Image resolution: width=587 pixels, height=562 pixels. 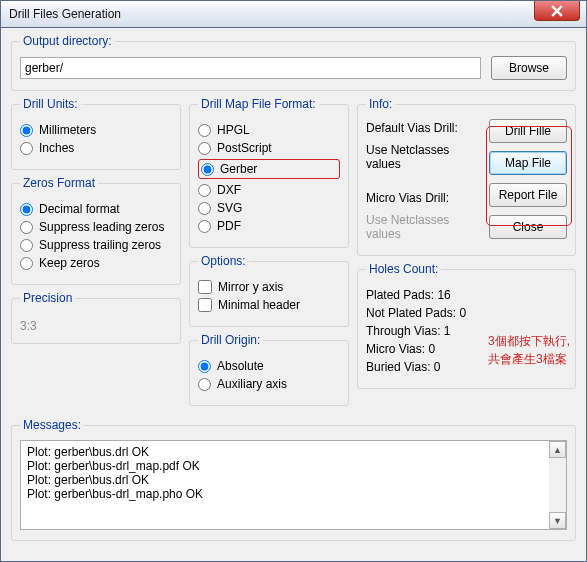 I want to click on message-line: Plot: gerber\bus-drl_map.pdf OK, so click(x=294, y=466).